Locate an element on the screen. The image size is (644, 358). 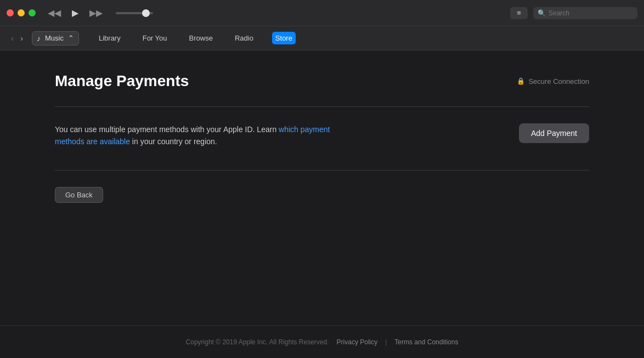
traffic-lights is located at coordinates (21, 13).